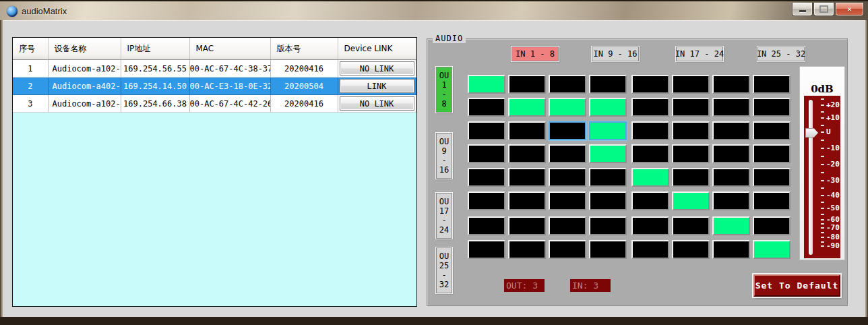 Image resolution: width=868 pixels, height=325 pixels. Describe the element at coordinates (650, 249) in the screenshot. I see `crosspoint-cell-r8c5` at that location.